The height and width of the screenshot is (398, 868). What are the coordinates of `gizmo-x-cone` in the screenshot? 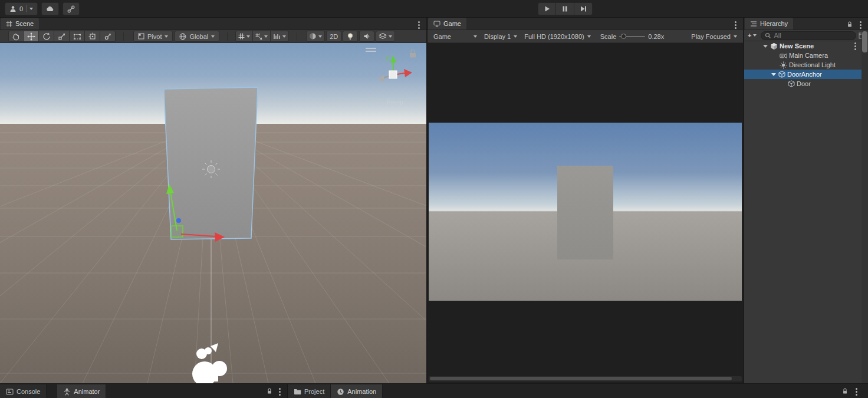 It's located at (408, 73).